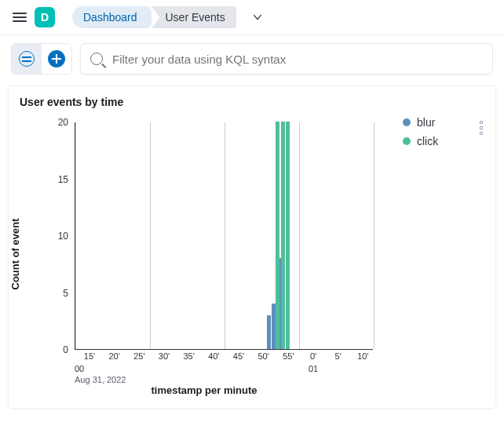 This screenshot has height=422, width=504. I want to click on x-tick: 10', so click(363, 356).